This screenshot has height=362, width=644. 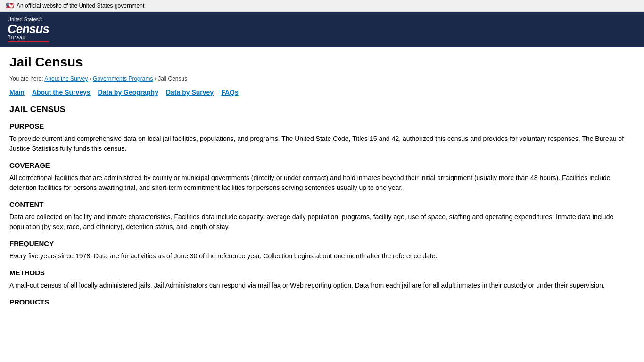 What do you see at coordinates (91, 79) in the screenshot?
I see `breadcrumb-sep1: ›` at bounding box center [91, 79].